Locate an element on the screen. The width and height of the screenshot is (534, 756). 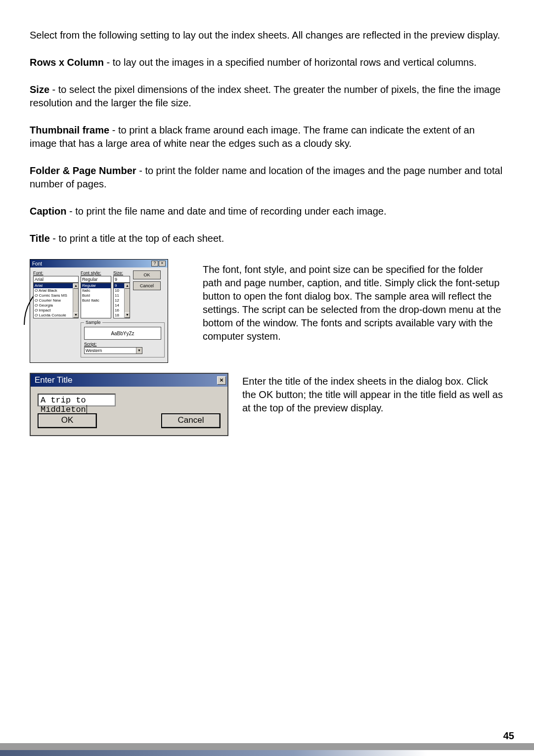
rows-desc: - to lay out the images in a specified n… is located at coordinates (290, 62).